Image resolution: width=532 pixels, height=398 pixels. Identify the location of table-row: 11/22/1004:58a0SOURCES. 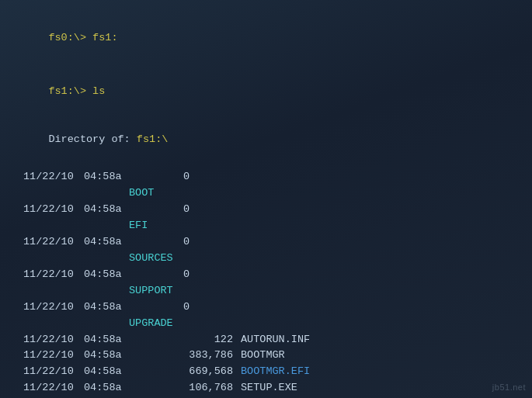
(266, 251).